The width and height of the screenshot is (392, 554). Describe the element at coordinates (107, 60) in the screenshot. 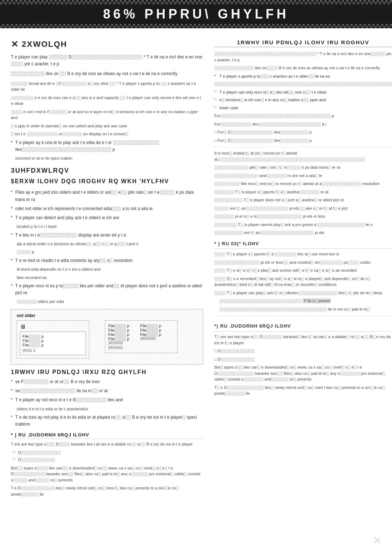

I see `intro-line-1: T e player can play ░░░░░░ D░░░░░░░░░░░░…` at that location.